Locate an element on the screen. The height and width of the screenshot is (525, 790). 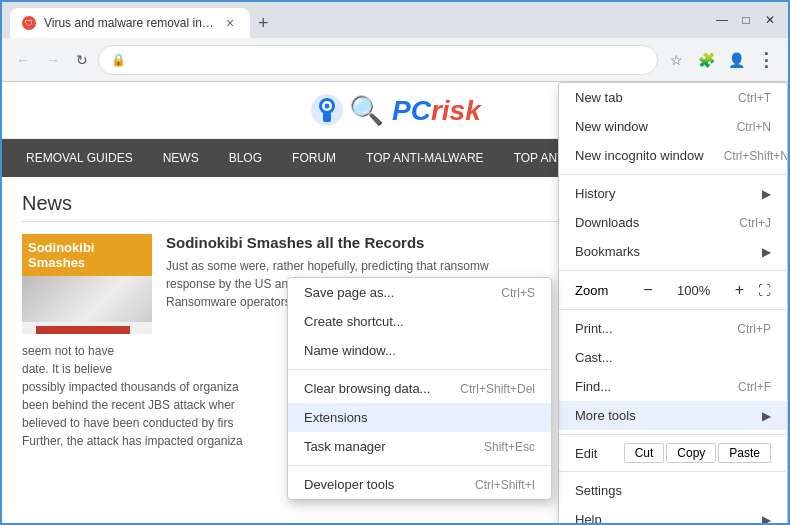
tab-close-button: × is located at coordinates (230, 23).